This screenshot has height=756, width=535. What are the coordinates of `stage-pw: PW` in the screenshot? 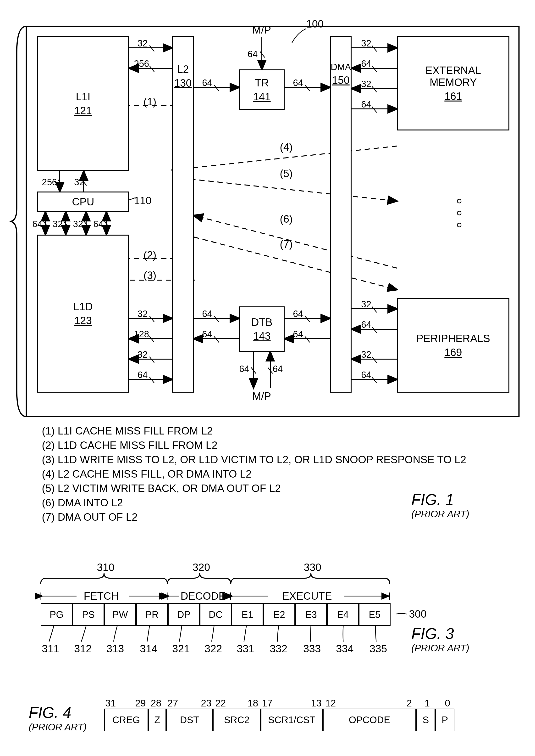 It's located at (120, 615).